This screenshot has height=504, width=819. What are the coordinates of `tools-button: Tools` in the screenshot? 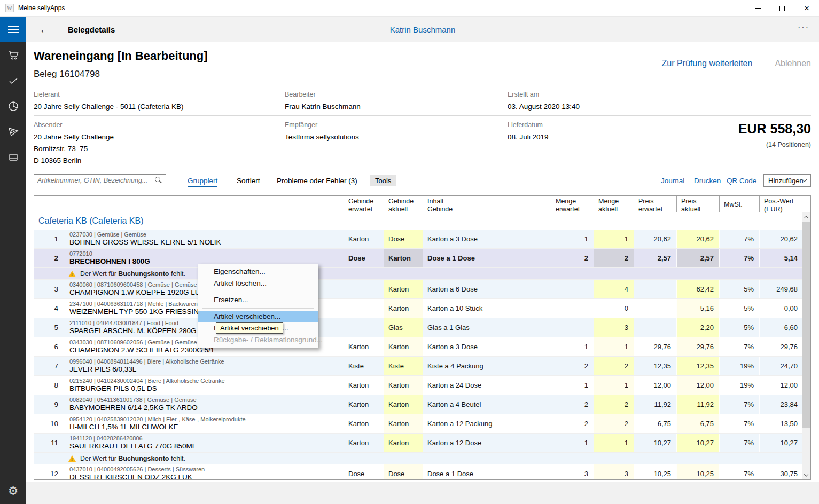 It's located at (383, 180).